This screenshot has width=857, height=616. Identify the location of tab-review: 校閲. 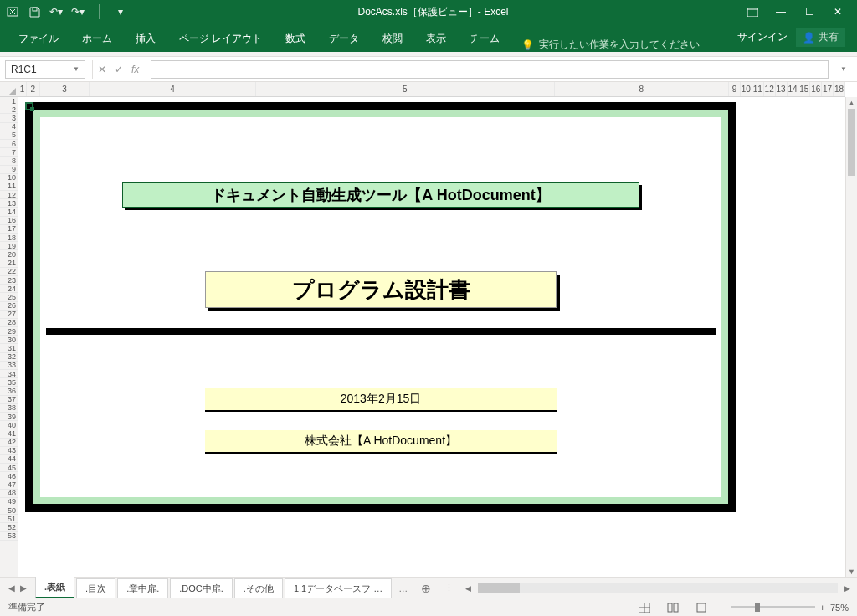
(393, 38).